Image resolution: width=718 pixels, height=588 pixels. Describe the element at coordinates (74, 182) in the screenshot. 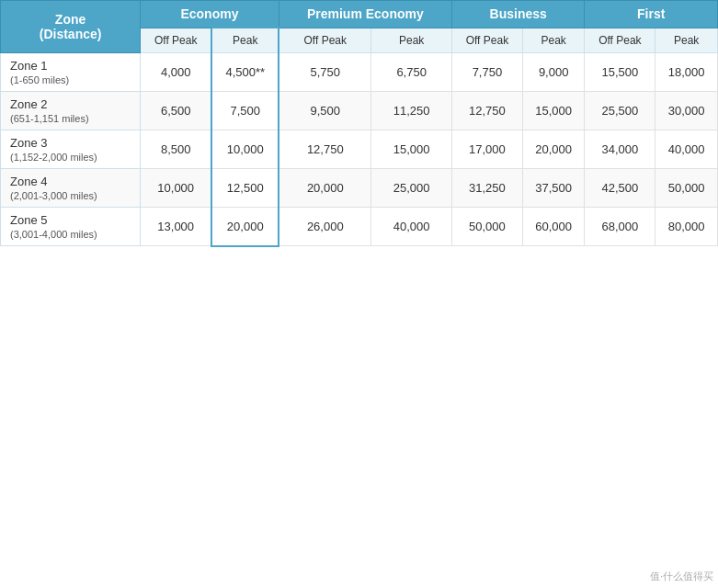

I see `zone-name: Zone 4` at that location.